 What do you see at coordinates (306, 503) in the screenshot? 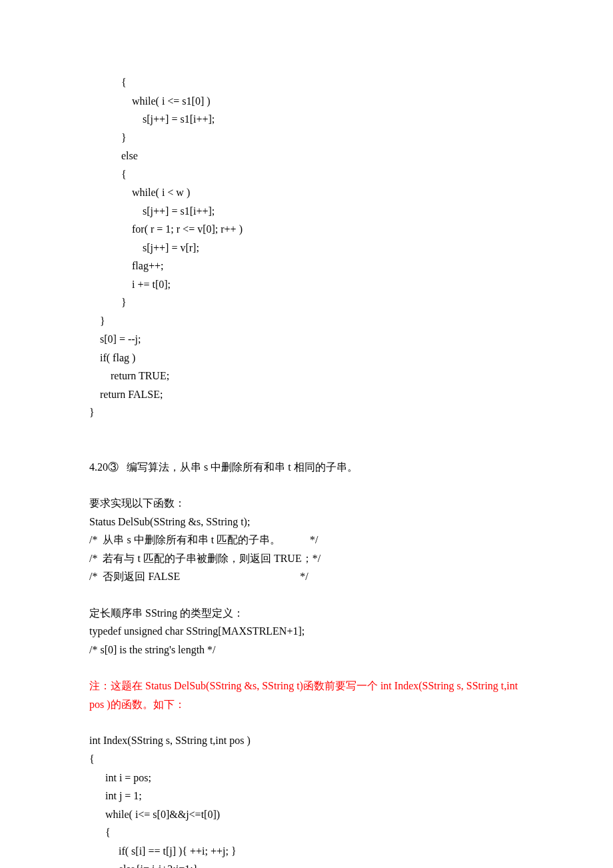
I see `requirement-heading: 要求实现以下函数：` at bounding box center [306, 503].